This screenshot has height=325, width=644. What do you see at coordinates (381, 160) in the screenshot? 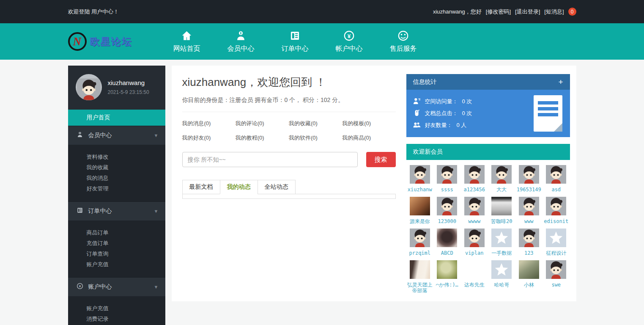
I see `search-button: 搜索` at bounding box center [381, 160].